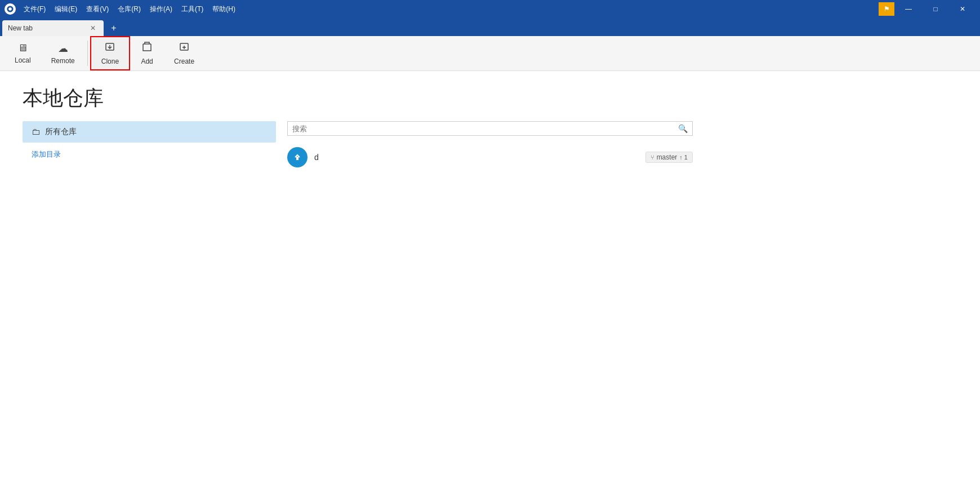 The height and width of the screenshot is (496, 980). What do you see at coordinates (97, 9) in the screenshot?
I see `menu-view: 查看(V)` at bounding box center [97, 9].